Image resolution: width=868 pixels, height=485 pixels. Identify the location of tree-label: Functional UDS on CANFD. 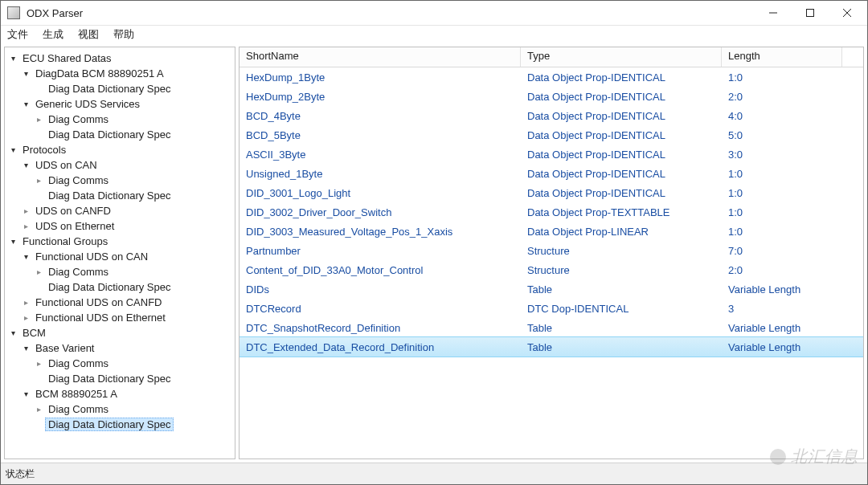
(99, 302).